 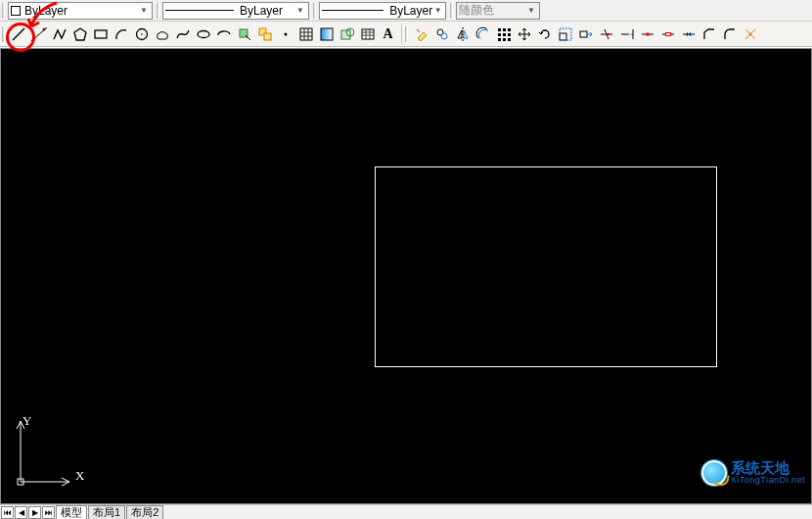 I want to click on plotstyle-combo: 随颜色 ▼, so click(x=498, y=11).